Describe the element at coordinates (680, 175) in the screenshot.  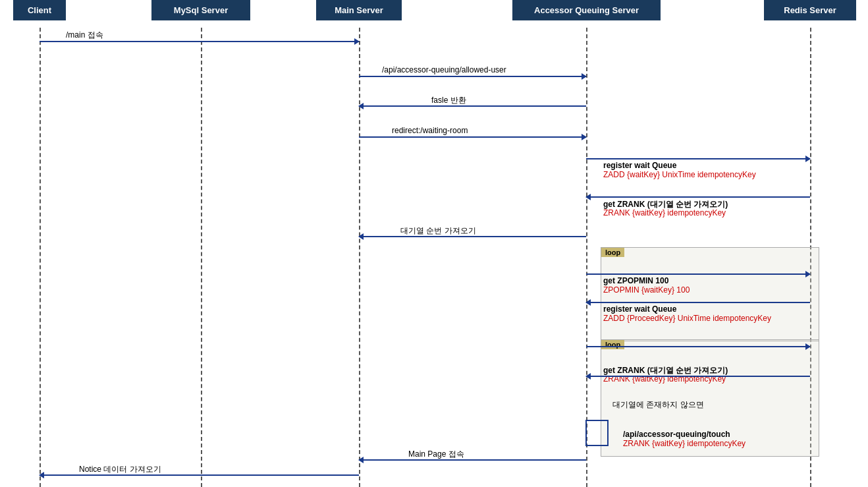
I see `label-register-wait-2: ZADD {waitKey} UnixTime idempotencyKey` at that location.